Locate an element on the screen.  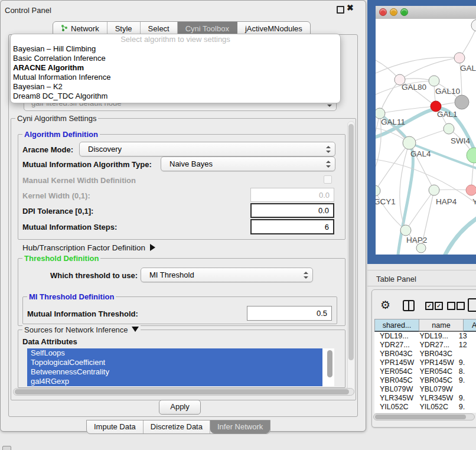
table-row: YER054CYER054C8. is located at coordinates (425, 372).